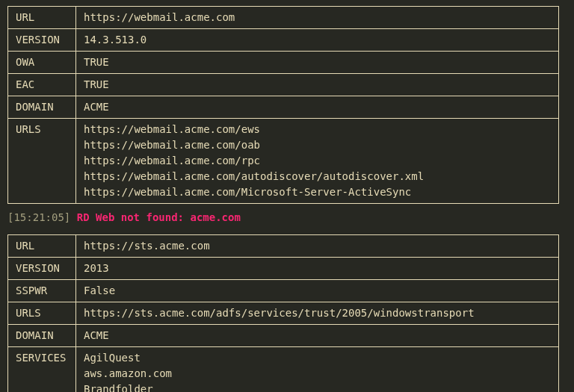  I want to click on field-value: https://sts.acme.com/adfs/services/trust…, so click(318, 314).